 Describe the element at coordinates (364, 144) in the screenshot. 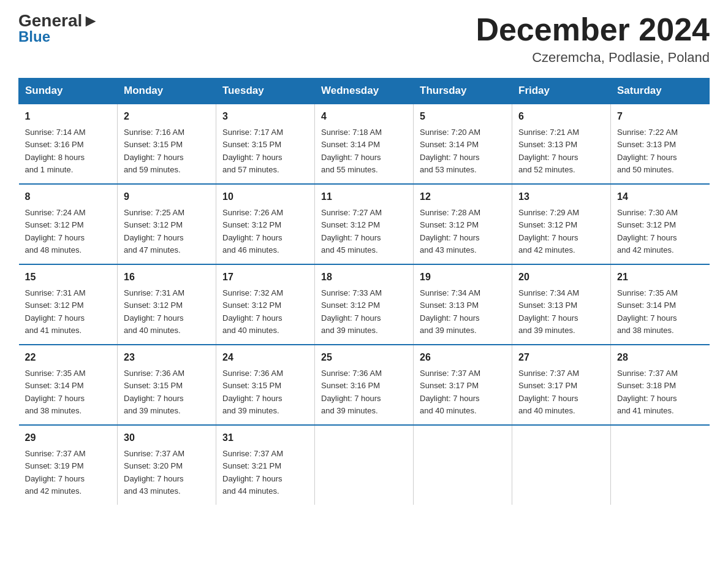

I see `table-row: 4 Sunrise: 7:18 AMSunset: 3:14 PMDayligh…` at that location.